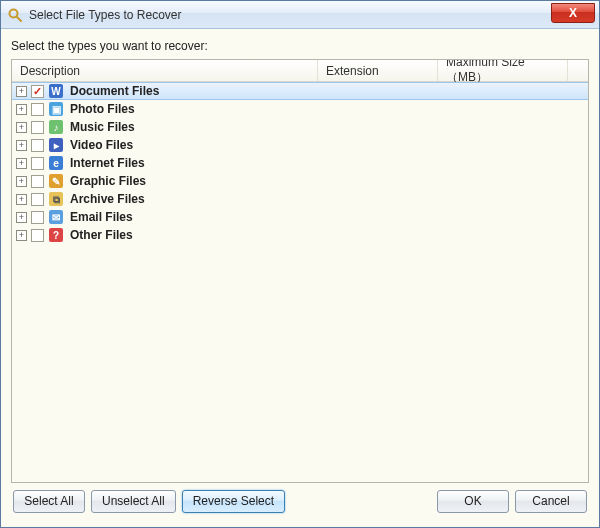  I want to click on file-type-row: +⧉Archive Files, so click(300, 199).